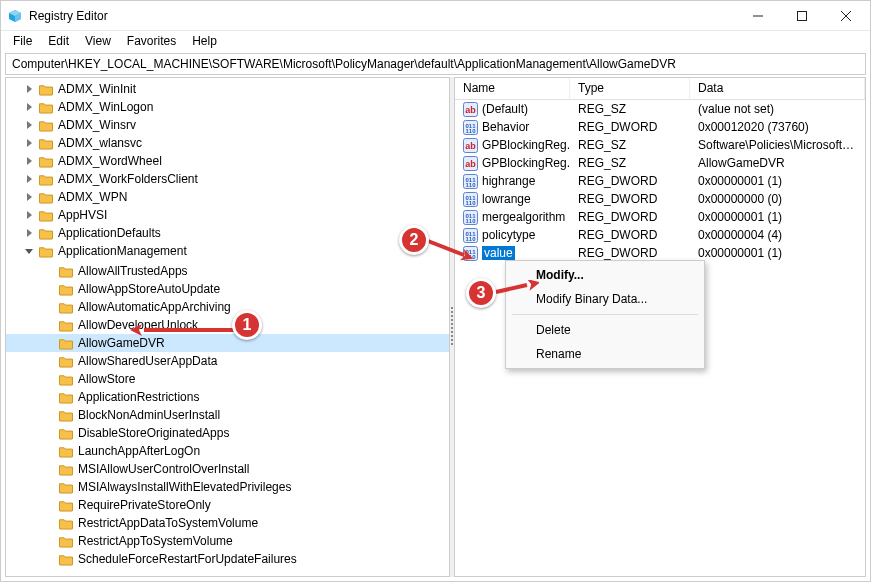  What do you see at coordinates (152, 41) in the screenshot?
I see `menu-favorites: Favorites` at bounding box center [152, 41].